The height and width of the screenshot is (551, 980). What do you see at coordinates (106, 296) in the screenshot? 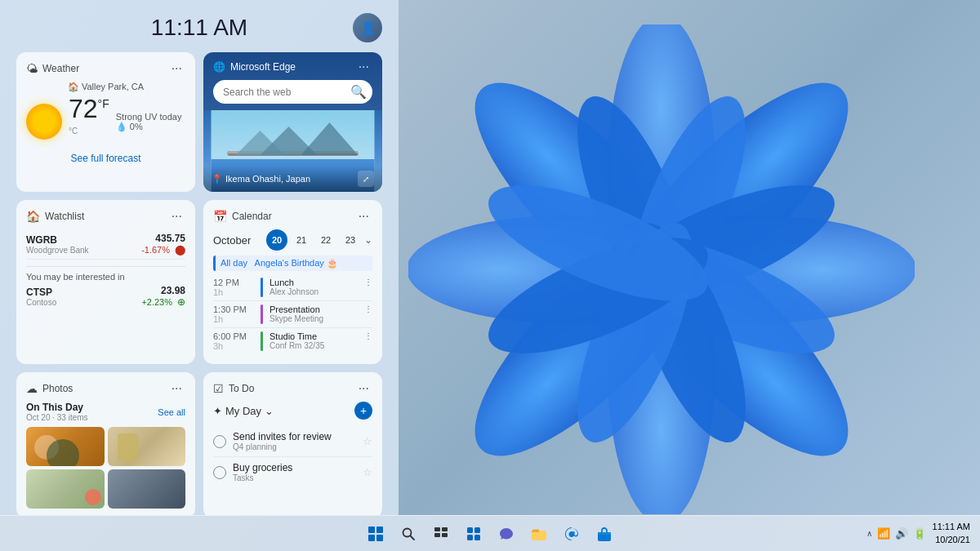
I see `stock-row-2: CTSP Contoso 23.98 +2.23% ⊕` at bounding box center [106, 296].